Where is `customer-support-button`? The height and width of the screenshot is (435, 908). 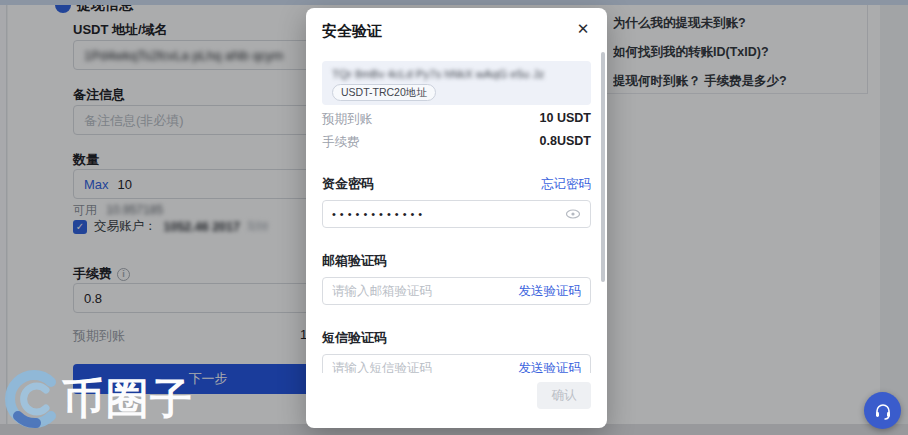
customer-support-button is located at coordinates (882, 410).